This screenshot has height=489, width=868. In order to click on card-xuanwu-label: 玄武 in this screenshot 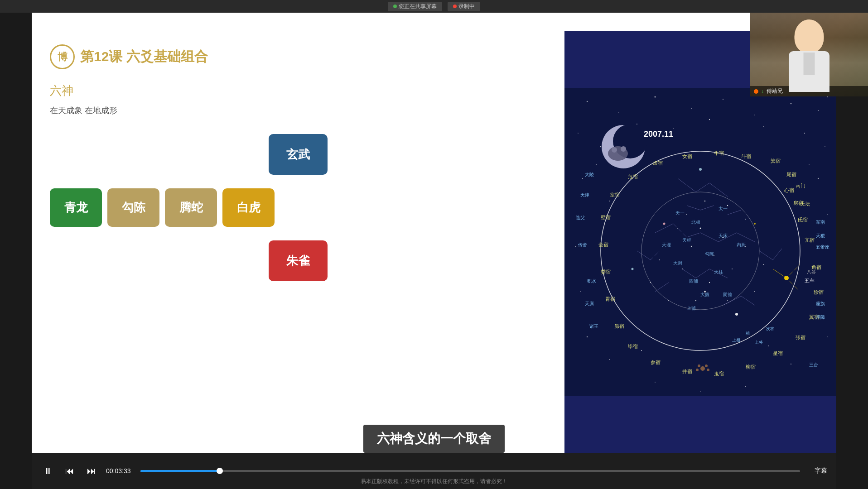, I will do `click(298, 155)`.